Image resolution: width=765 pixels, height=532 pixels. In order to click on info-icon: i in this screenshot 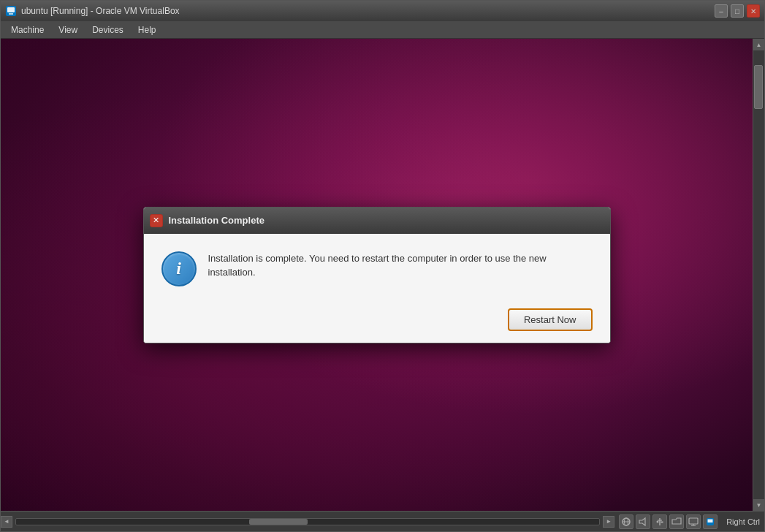, I will do `click(179, 269)`.